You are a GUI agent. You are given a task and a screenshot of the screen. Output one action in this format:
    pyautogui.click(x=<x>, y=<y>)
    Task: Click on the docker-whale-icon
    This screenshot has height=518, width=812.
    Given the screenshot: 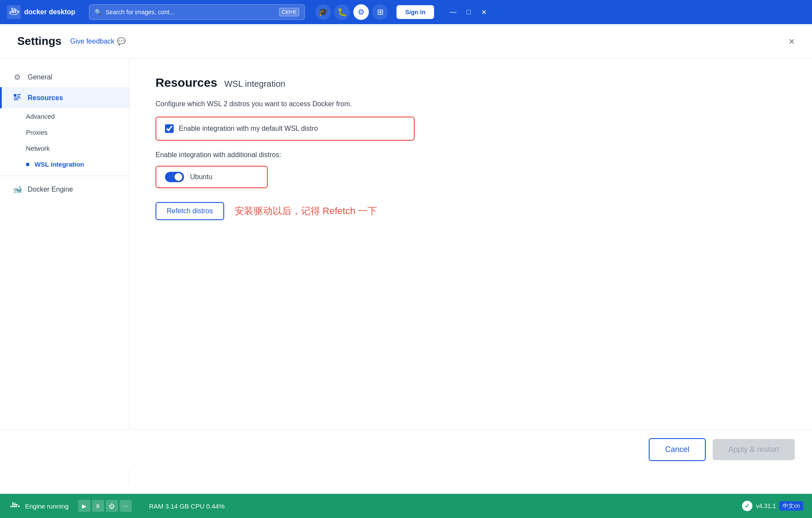 What is the action you would take?
    pyautogui.click(x=14, y=12)
    